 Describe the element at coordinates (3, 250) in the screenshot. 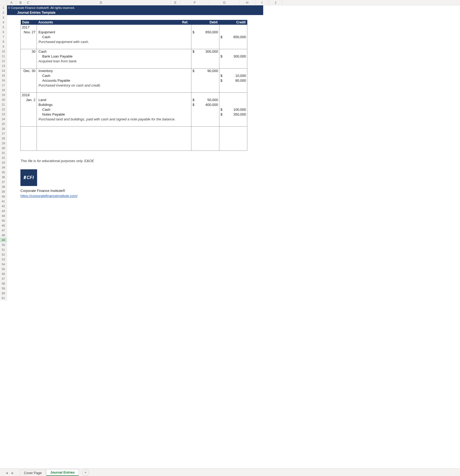

I see `row-header-51: 51` at that location.